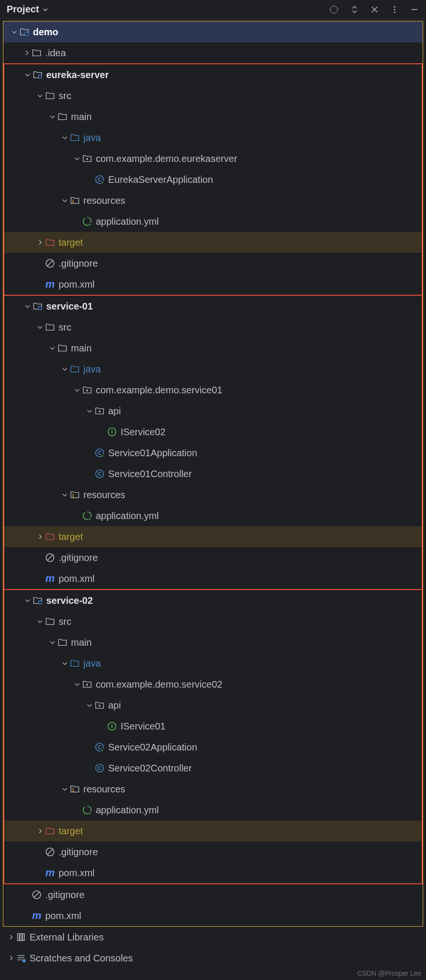 Image resolution: width=426 pixels, height=980 pixels. Describe the element at coordinates (150, 769) in the screenshot. I see `class-label: Service02Controller` at that location.